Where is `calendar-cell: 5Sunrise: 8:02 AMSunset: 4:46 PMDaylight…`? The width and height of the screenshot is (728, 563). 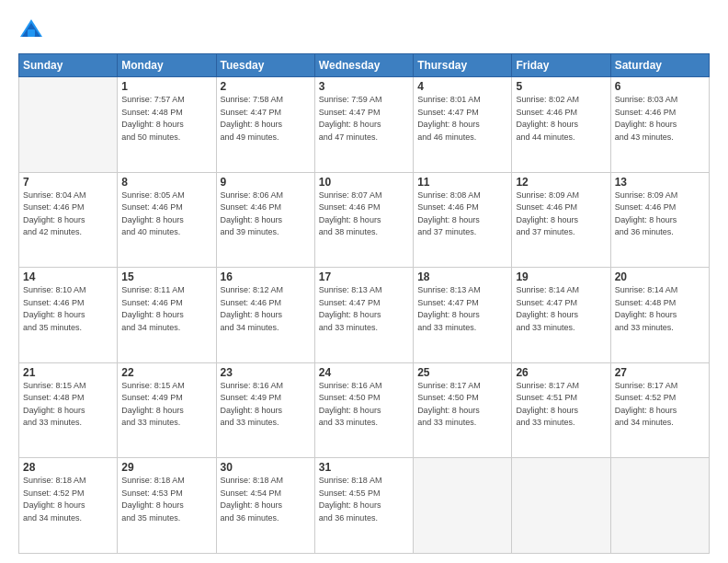 calendar-cell: 5Sunrise: 8:02 AMSunset: 4:46 PMDaylight… is located at coordinates (561, 125).